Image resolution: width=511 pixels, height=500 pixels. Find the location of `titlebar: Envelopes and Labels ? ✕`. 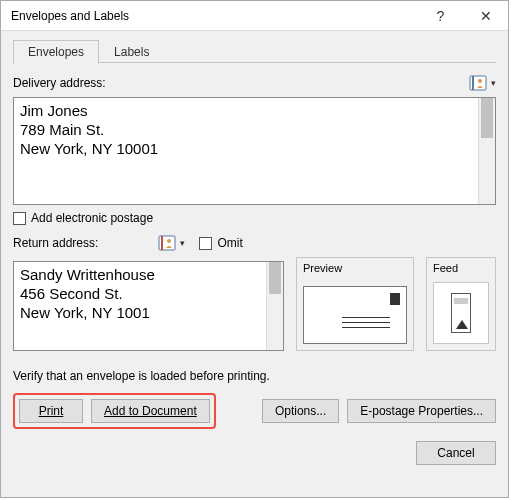

titlebar: Envelopes and Labels ? ✕ is located at coordinates (254, 16).